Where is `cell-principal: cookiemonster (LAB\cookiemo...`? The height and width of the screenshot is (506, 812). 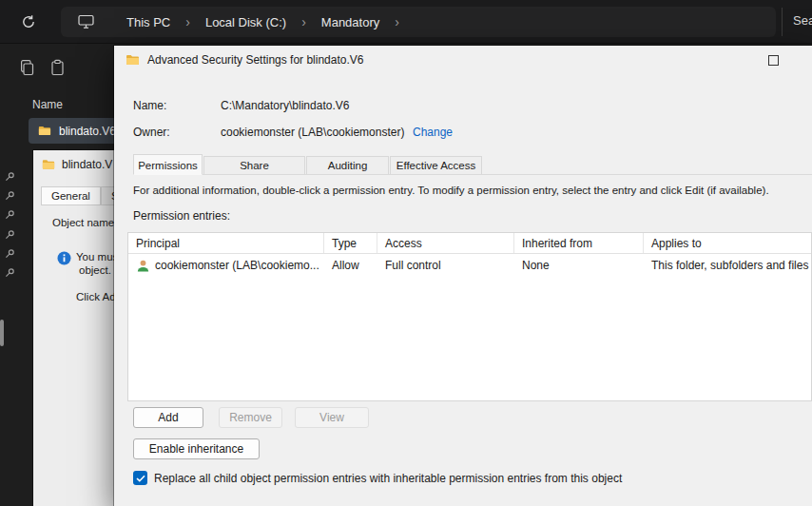
cell-principal: cookiemonster (LAB\cookiemo... is located at coordinates (238, 265).